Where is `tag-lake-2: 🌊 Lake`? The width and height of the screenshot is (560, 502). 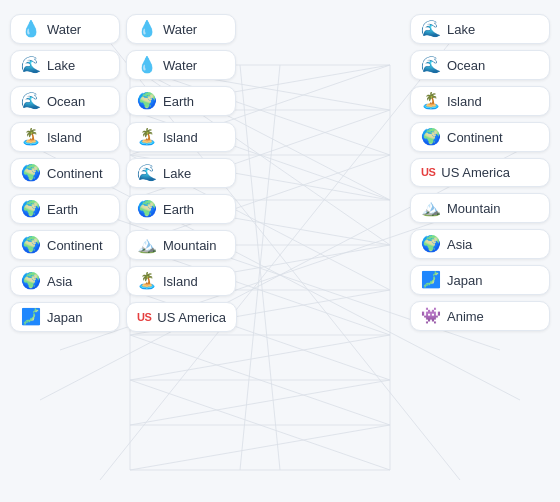 tag-lake-2: 🌊 Lake is located at coordinates (181, 173).